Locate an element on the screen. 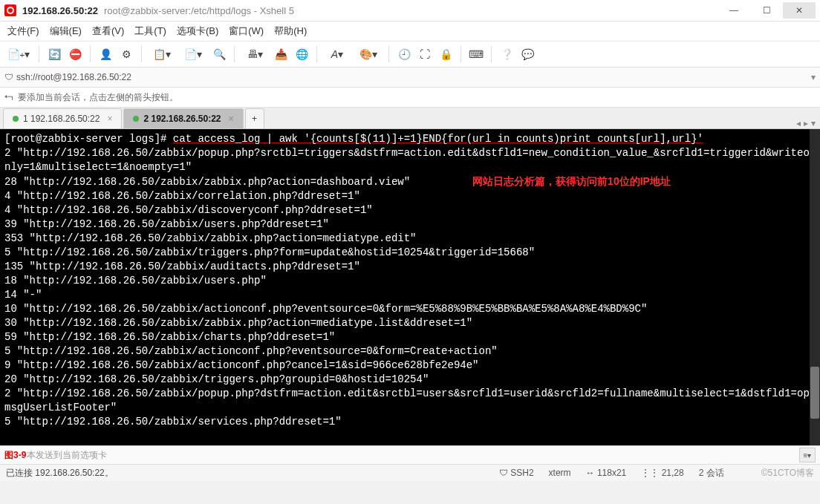 The image size is (820, 504). tab-strip: 1 192.168.26.50:22 × 2 192.168.26.50:22 … is located at coordinates (410, 119).